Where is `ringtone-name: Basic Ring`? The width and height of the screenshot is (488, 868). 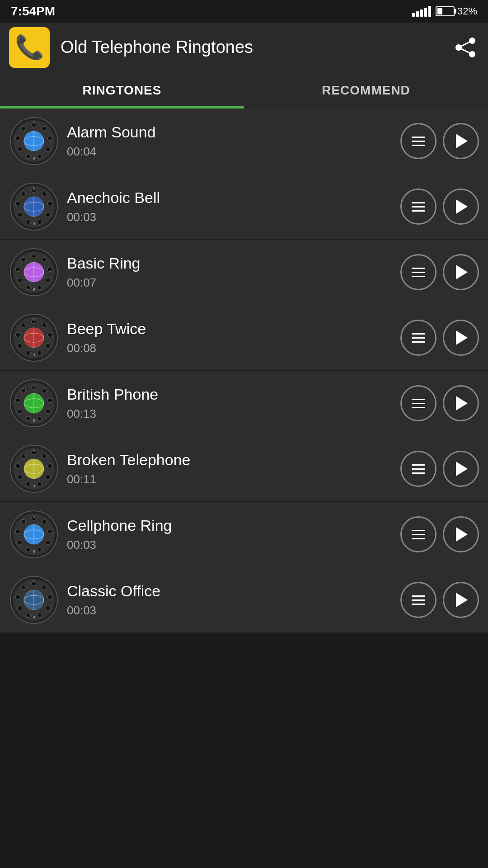 ringtone-name: Basic Ring is located at coordinates (230, 263).